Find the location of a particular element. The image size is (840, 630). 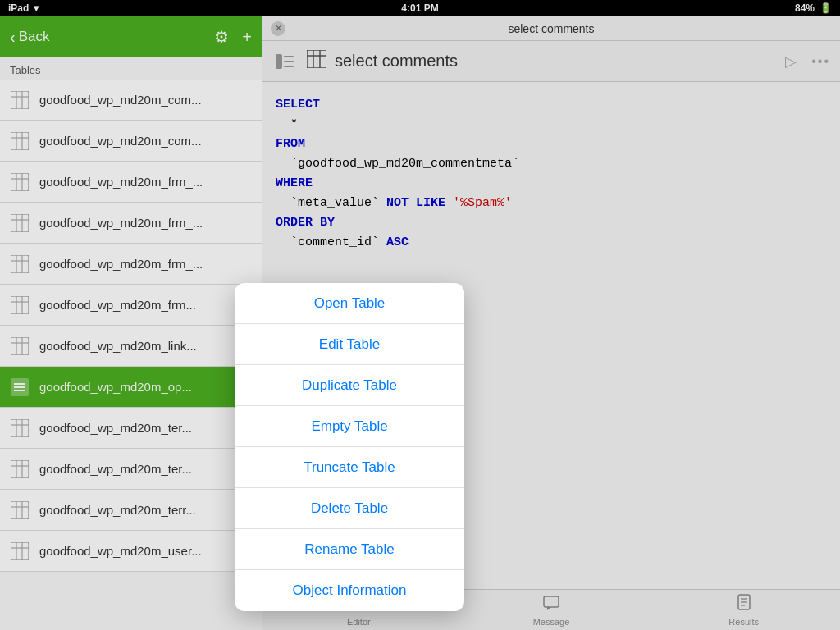

context-menu-item-object-information: Object Information is located at coordinates (349, 591).